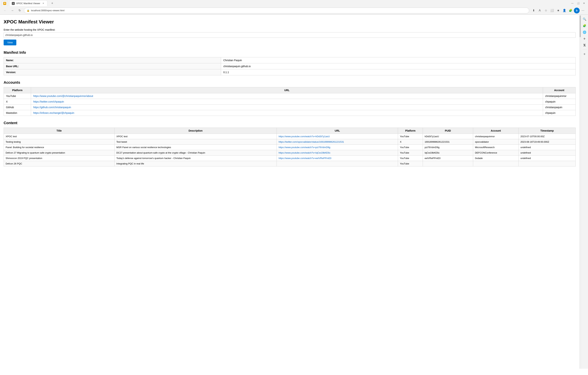 The height and width of the screenshot is (375, 588). What do you see at coordinates (448, 164) in the screenshot?
I see `content-puid` at bounding box center [448, 164].